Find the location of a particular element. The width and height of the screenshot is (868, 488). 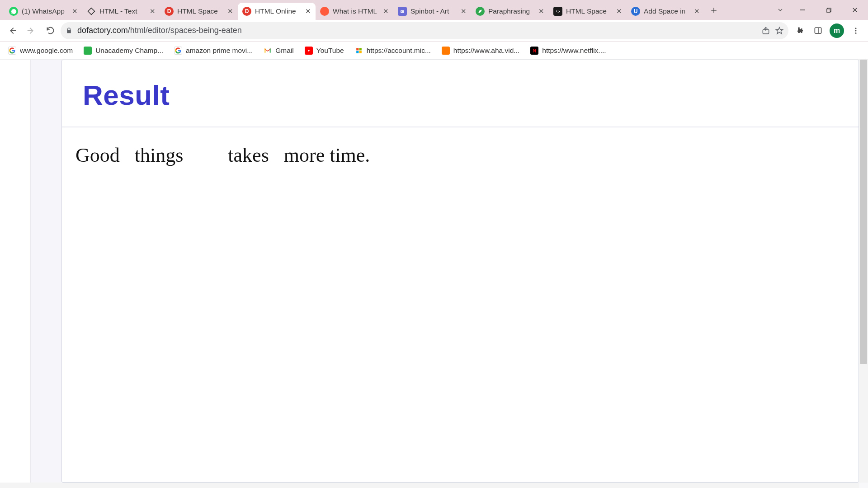

tab-title: Paraphrasing is located at coordinates (513, 11).